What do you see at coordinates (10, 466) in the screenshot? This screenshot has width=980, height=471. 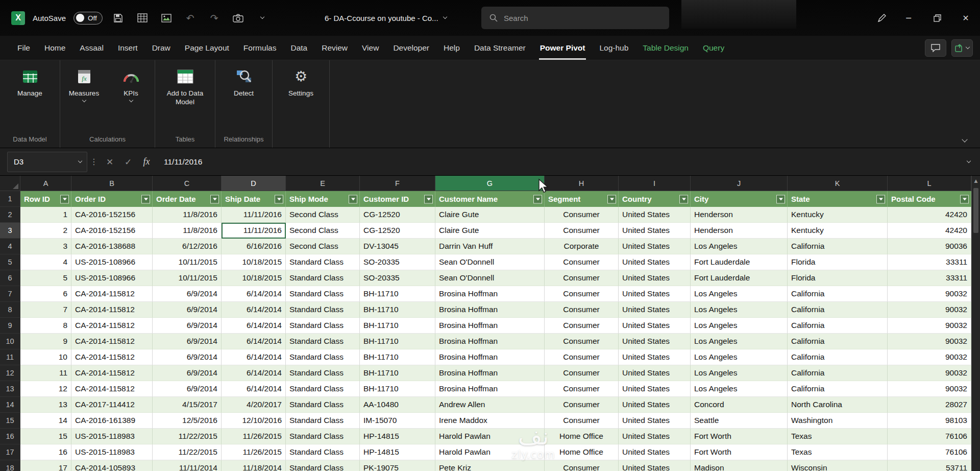 I see `row-header-18: 18` at bounding box center [10, 466].